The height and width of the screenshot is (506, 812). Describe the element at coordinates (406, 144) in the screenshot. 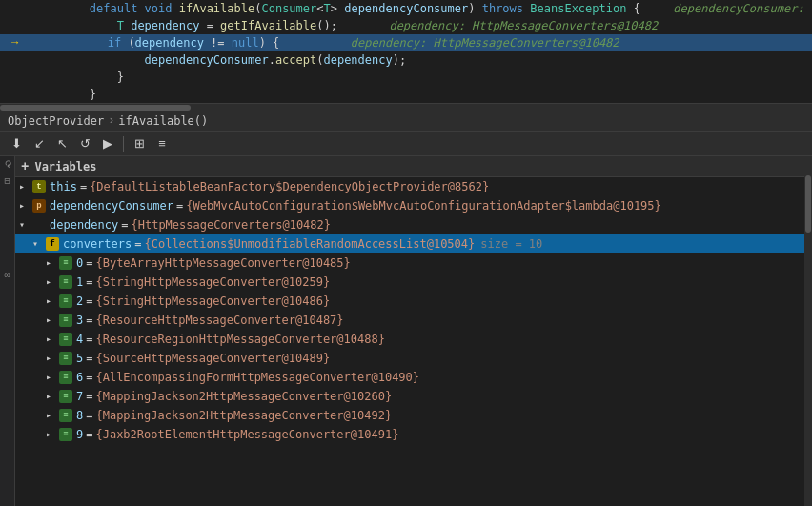

I see `debug-toolbar: ⬇ ↙ ↖ ↺ ▶ ⊞ ≡` at that location.